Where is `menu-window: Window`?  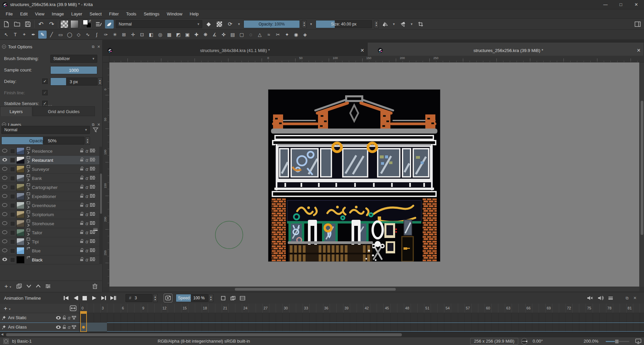
menu-window: Window is located at coordinates (174, 14).